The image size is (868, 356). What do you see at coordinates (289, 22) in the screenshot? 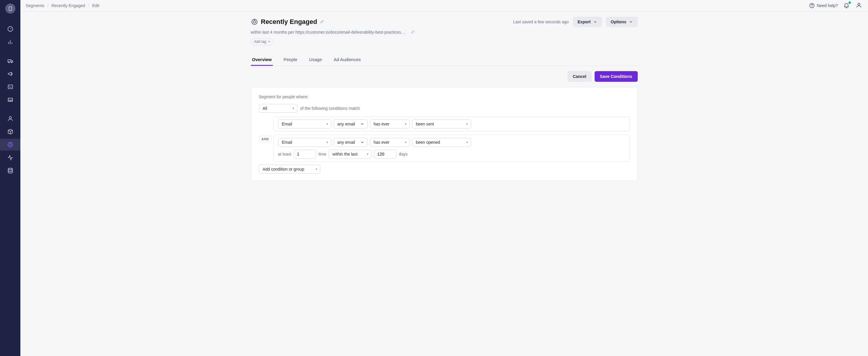
I see `page-title: Recently Engaged` at bounding box center [289, 22].